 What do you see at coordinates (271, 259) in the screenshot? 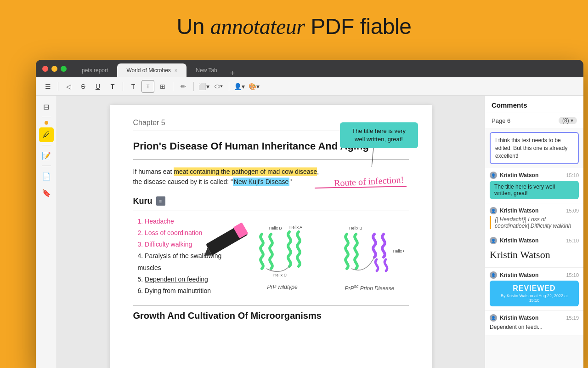
I see `kuru-content: 1. Headache 2. Loss of coordination 3. D…` at bounding box center [271, 259].